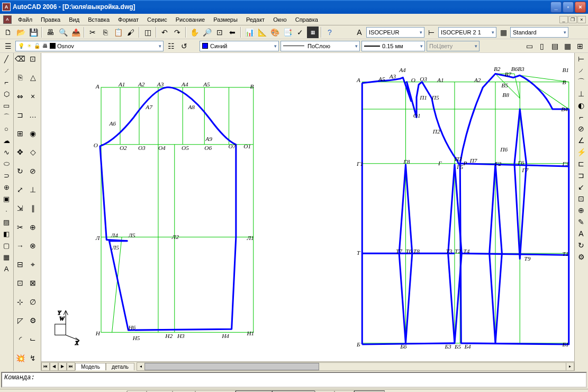 This screenshot has width=588, height=392. What do you see at coordinates (8, 32) in the screenshot?
I see `new-icon: 🗋` at bounding box center [8, 32].